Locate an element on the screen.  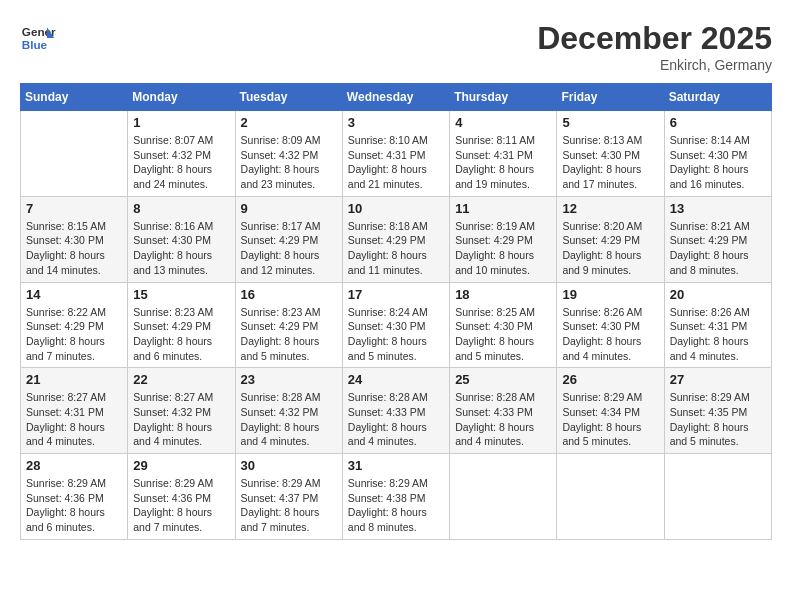
calendar-week-row: 7Sunrise: 8:15 AM Sunset: 4:30 PM Daylig… is located at coordinates (396, 239).